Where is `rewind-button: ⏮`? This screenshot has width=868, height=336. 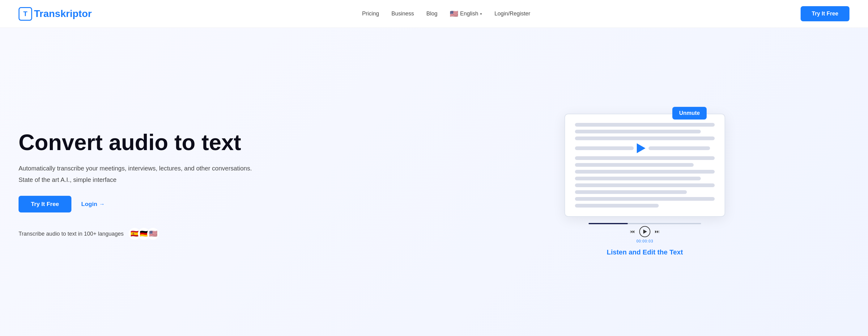
rewind-button: ⏮ is located at coordinates (632, 232).